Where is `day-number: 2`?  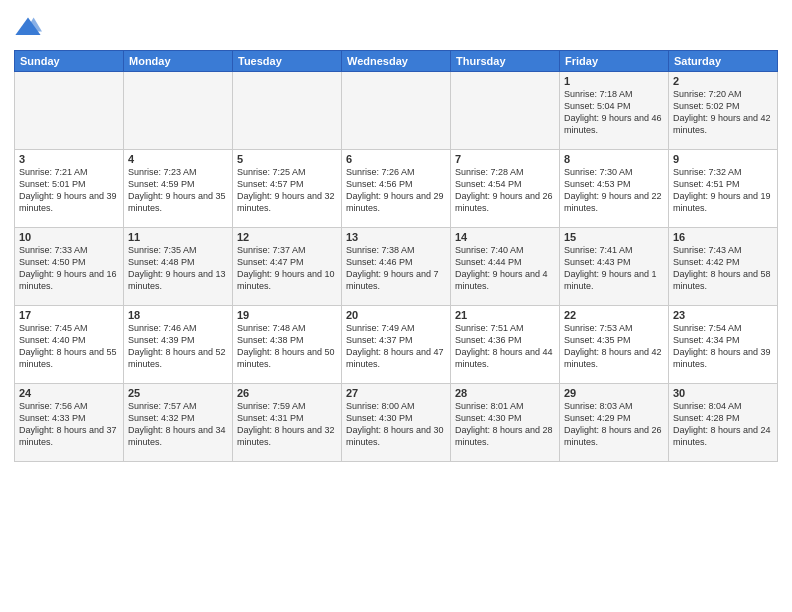
day-number: 2 is located at coordinates (723, 81).